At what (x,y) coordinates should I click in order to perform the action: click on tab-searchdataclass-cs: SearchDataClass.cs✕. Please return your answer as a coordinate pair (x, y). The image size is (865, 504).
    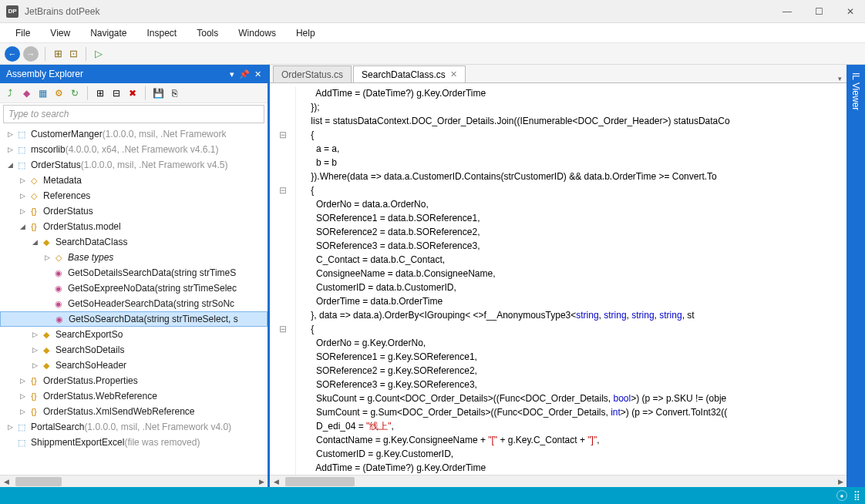
    Looking at the image, I should click on (409, 74).